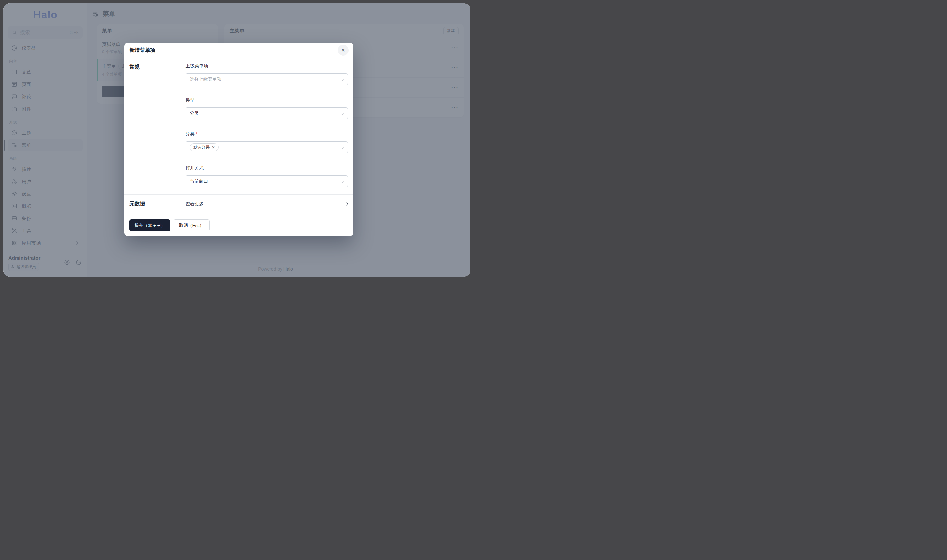  What do you see at coordinates (267, 126) in the screenshot?
I see `form-fields: 上级菜单项 选择上级菜单项 类型 分类 分类*` at bounding box center [267, 126].